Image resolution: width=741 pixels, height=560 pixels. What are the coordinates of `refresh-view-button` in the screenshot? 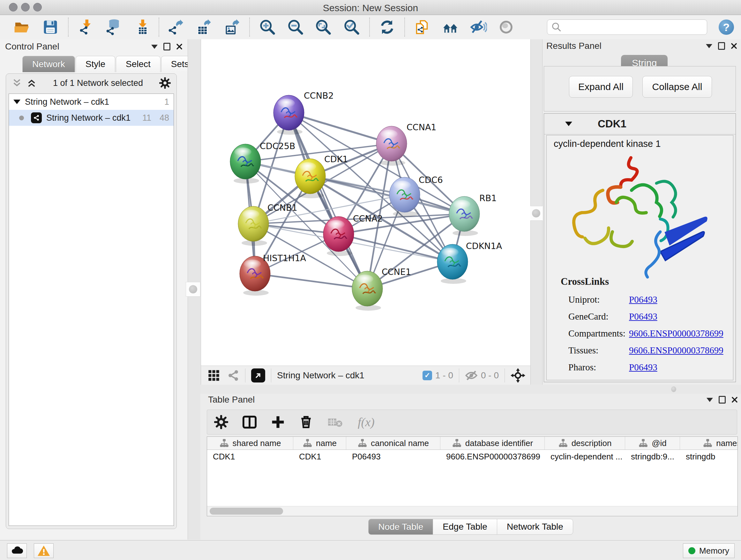 It's located at (387, 27).